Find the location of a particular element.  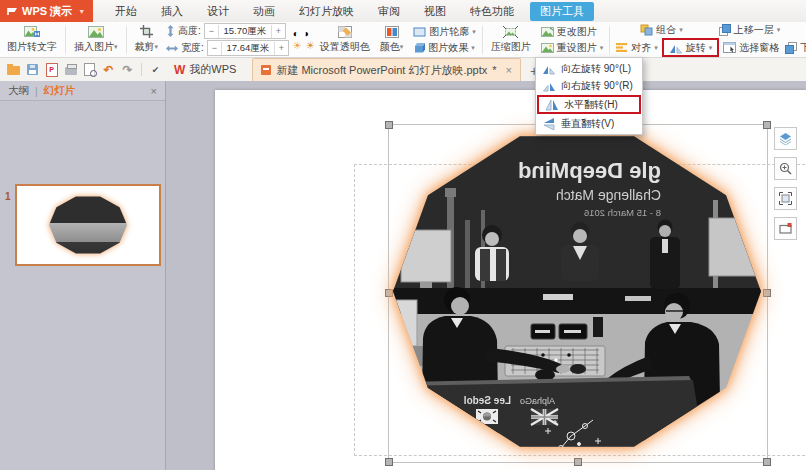

menu-item-flip-horizontal: 水平翻转(H) is located at coordinates (589, 104).